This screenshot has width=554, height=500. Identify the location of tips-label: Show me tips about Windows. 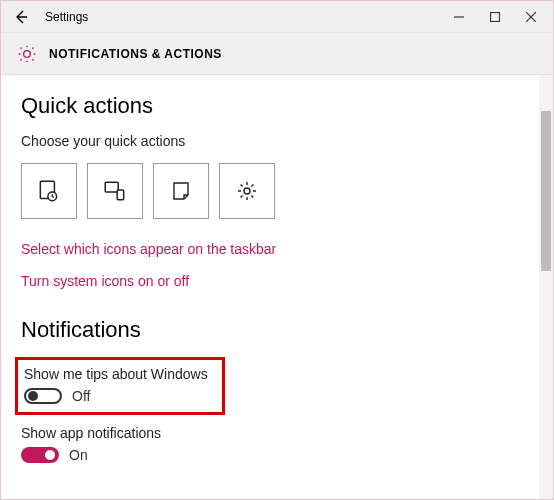
(118, 374).